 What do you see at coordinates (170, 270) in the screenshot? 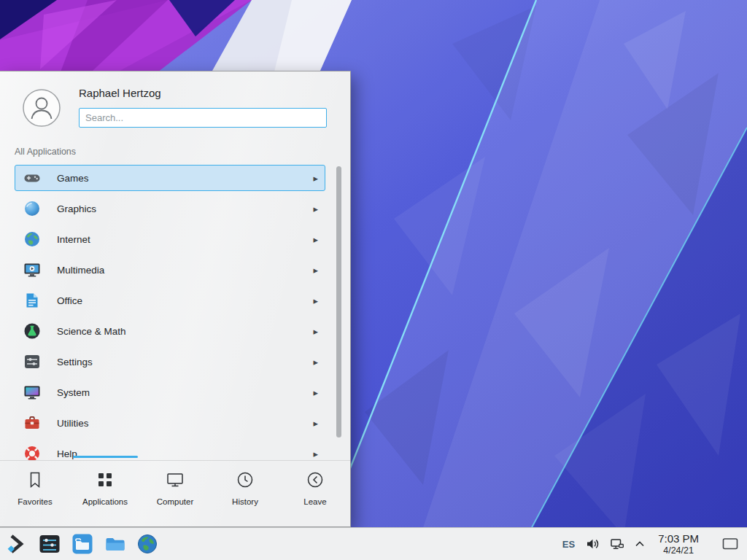
I see `category-multimedia: Multimedia ▸` at bounding box center [170, 270].